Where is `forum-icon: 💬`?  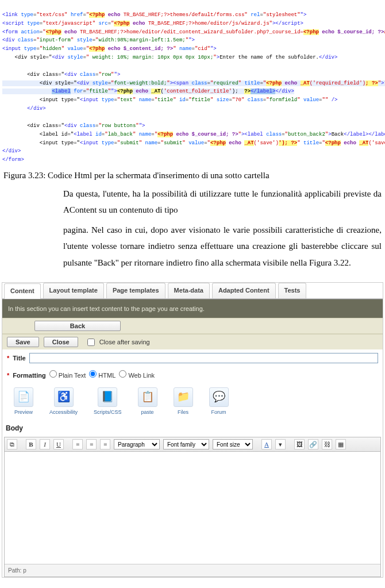 forum-icon: 💬 is located at coordinates (219, 397).